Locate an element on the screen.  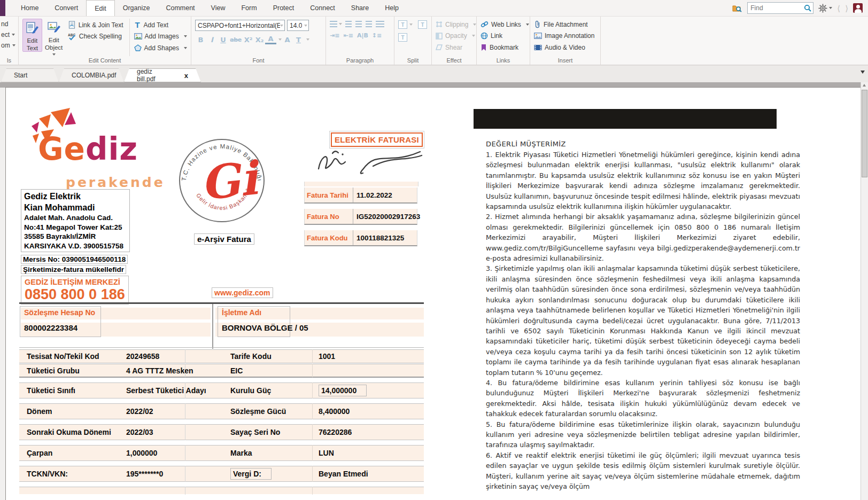
gear-dropdown-caret is located at coordinates (831, 8).